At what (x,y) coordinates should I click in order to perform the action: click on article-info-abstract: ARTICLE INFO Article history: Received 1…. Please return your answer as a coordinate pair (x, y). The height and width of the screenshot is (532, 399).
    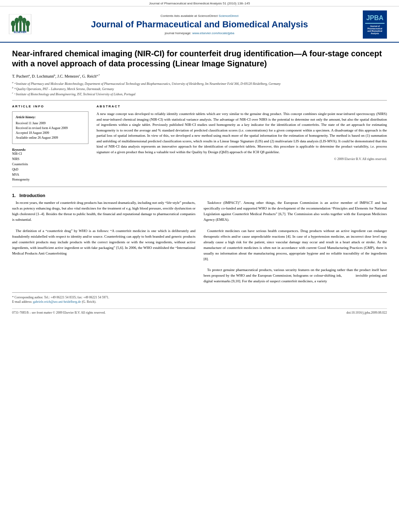
    Looking at the image, I should click on (200, 144).